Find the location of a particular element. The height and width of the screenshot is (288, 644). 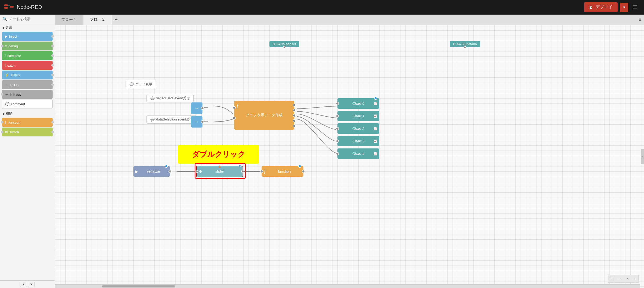

func-create-port-r5 is located at coordinates (294, 126).